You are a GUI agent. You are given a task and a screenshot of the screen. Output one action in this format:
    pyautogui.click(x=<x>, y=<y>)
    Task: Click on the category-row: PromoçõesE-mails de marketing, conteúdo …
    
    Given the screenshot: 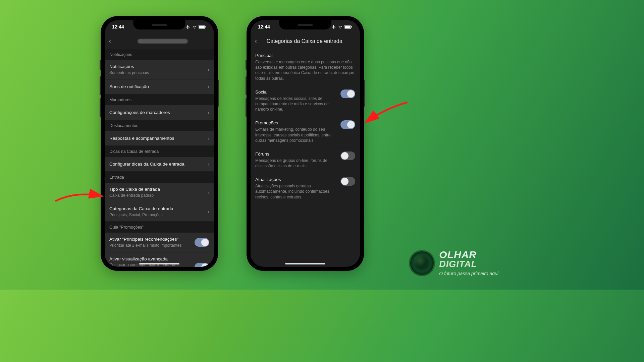 What is the action you would take?
    pyautogui.click(x=305, y=132)
    